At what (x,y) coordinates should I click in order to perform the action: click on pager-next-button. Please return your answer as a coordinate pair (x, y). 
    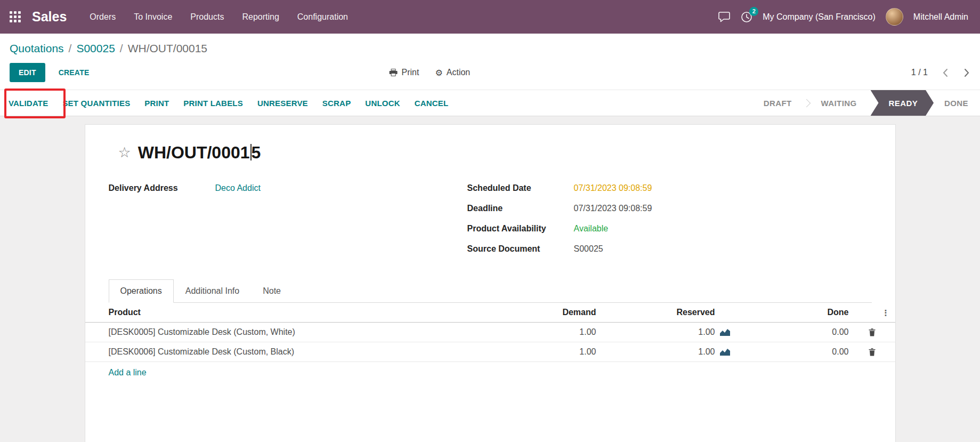
    Looking at the image, I should click on (967, 73).